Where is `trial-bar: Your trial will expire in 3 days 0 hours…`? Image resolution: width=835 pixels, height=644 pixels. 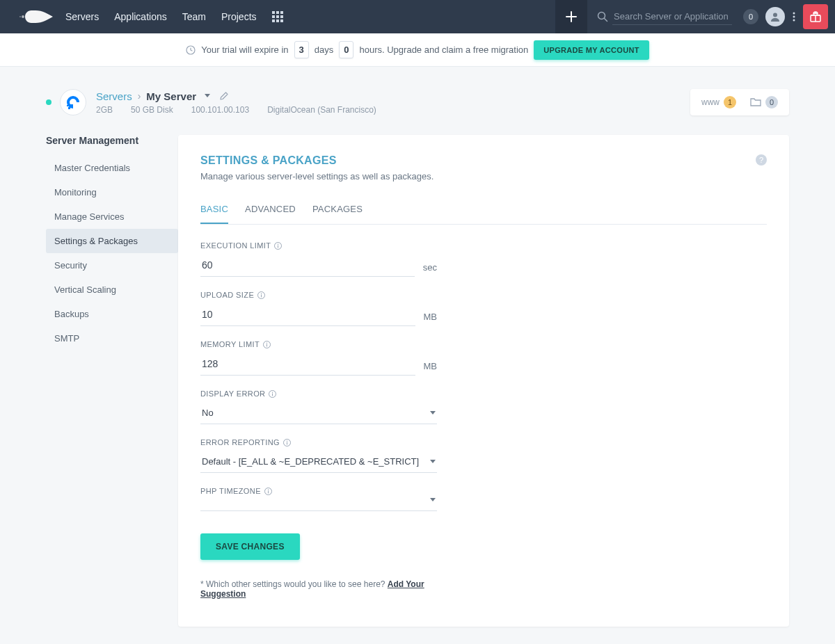 trial-bar: Your trial will expire in 3 days 0 hours… is located at coordinates (418, 50).